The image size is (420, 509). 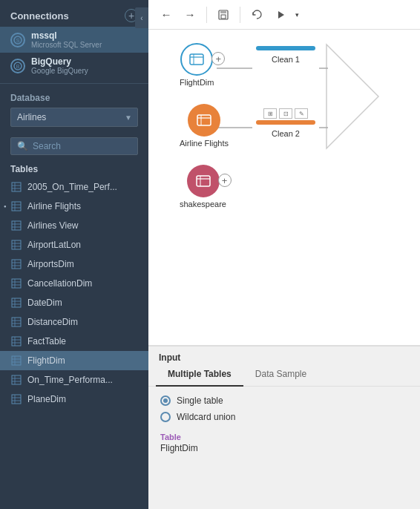 I want to click on shakespeare-add-button: +, so click(x=225, y=180).